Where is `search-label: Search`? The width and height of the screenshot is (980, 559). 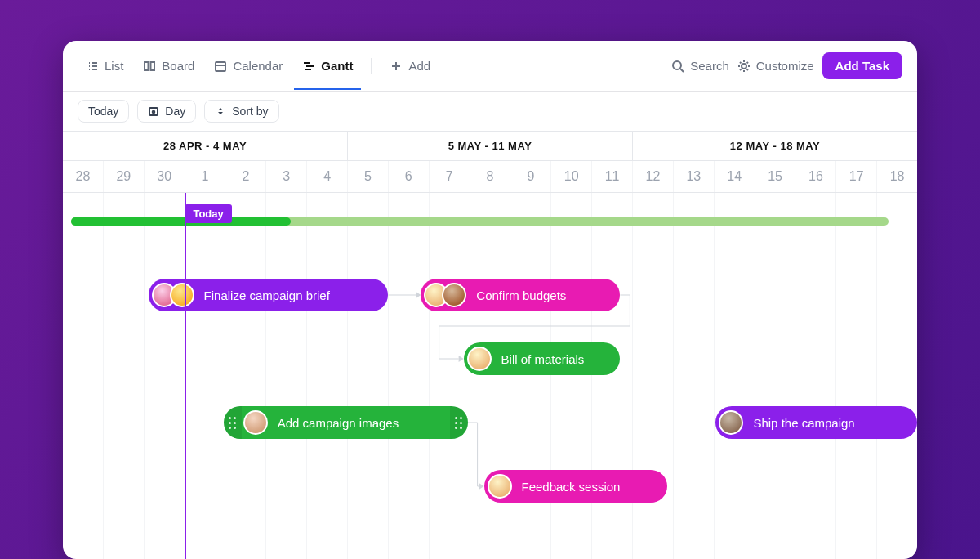 search-label: Search is located at coordinates (710, 65).